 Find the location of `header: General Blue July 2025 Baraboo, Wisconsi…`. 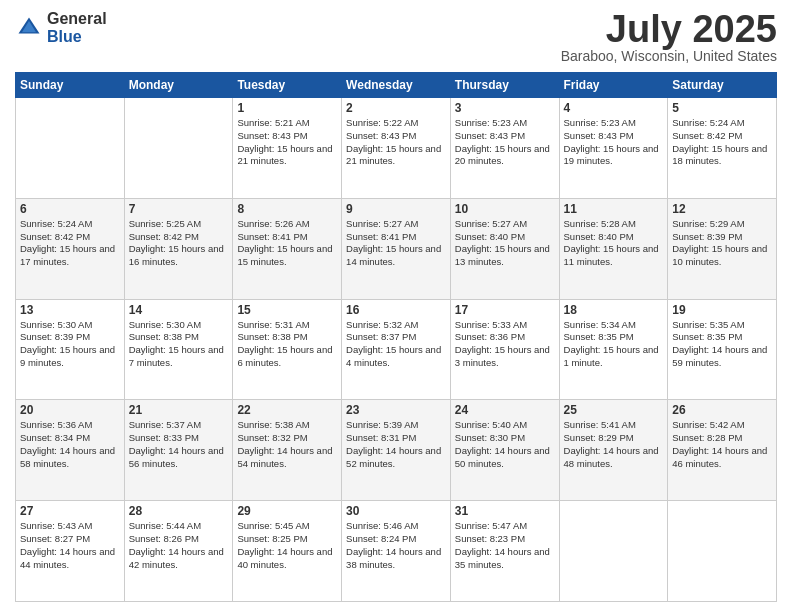

header: General Blue July 2025 Baraboo, Wisconsi… is located at coordinates (396, 37).